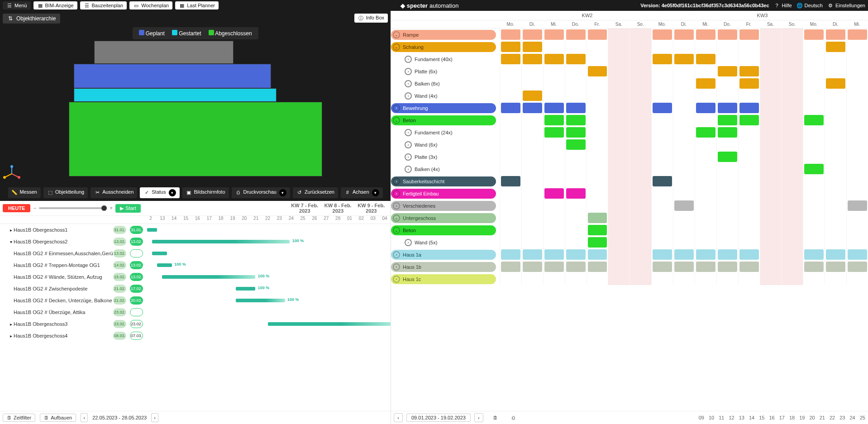 The width and height of the screenshot is (868, 424). What do you see at coordinates (444, 218) in the screenshot?
I see `task-pill: ⌄Untergeschoss` at bounding box center [444, 218].